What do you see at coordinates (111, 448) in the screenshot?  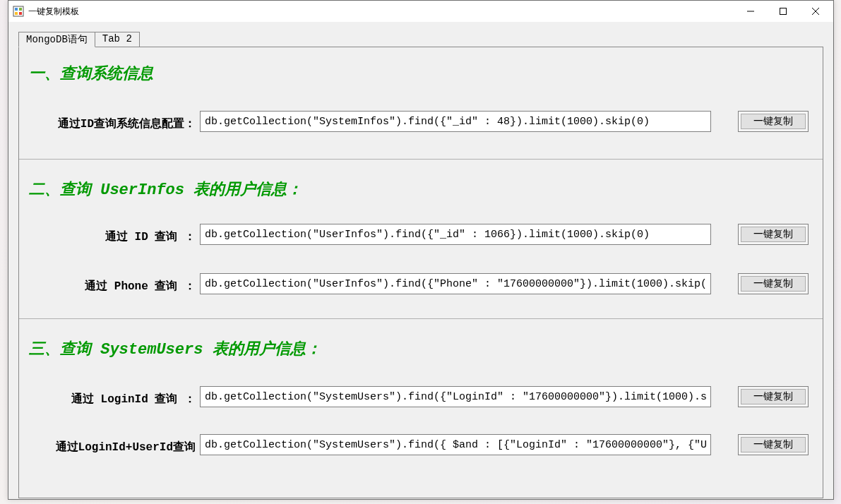 I see `section3-row2-label: 通过LoginId+UserId查询` at bounding box center [111, 448].